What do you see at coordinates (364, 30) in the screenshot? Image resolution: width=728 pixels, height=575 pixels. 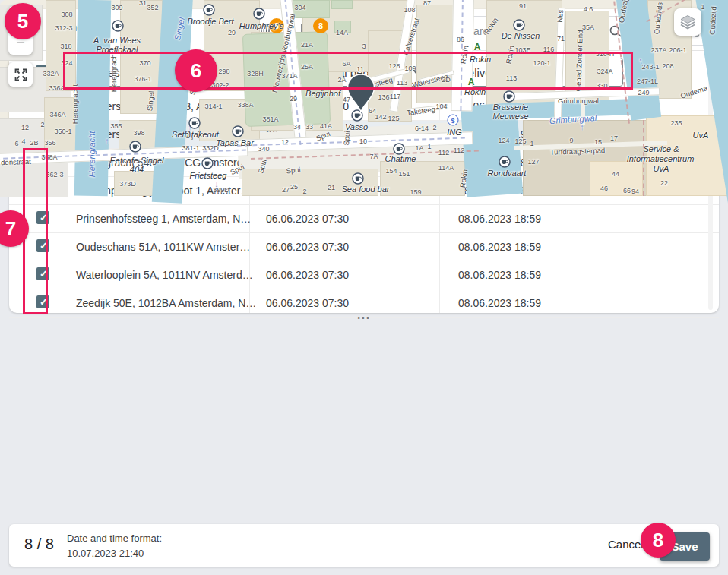 I see `toolbar: Settings 8 8` at bounding box center [364, 30].